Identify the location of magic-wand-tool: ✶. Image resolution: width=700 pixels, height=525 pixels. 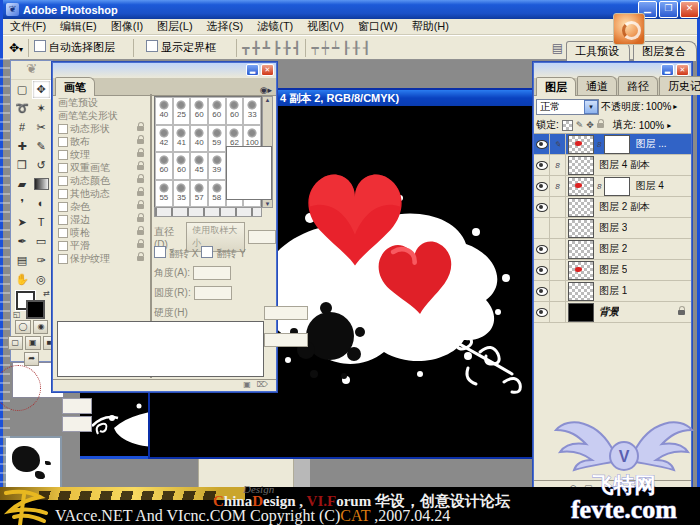
(42, 108).